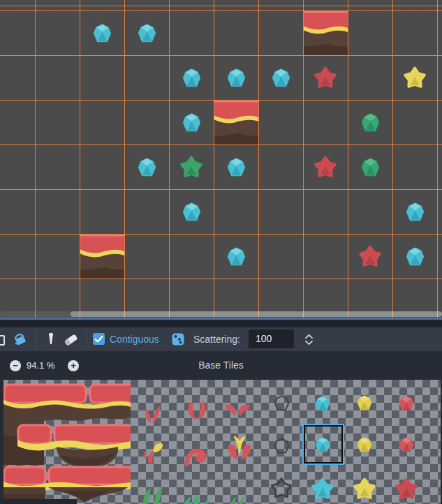  What do you see at coordinates (221, 339) in the screenshot?
I see `tilemap-toolbar: Contiguous Scattering: 100` at bounding box center [221, 339].